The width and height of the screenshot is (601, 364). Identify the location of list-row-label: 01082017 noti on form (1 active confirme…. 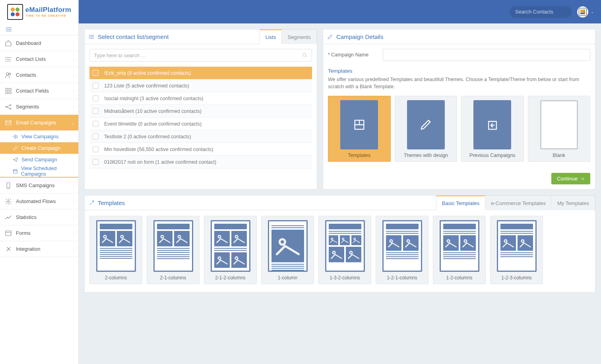
(160, 162).